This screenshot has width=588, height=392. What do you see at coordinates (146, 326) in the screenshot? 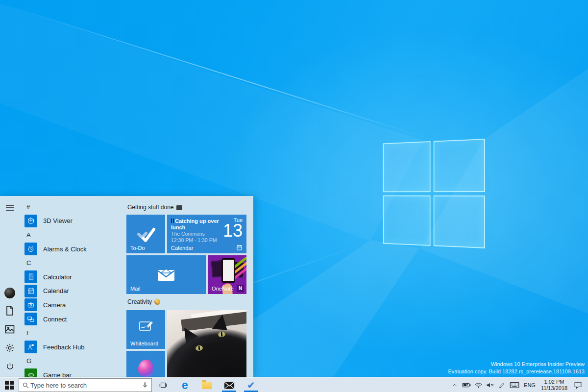
I see `whiteboard-icon` at bounding box center [146, 326].